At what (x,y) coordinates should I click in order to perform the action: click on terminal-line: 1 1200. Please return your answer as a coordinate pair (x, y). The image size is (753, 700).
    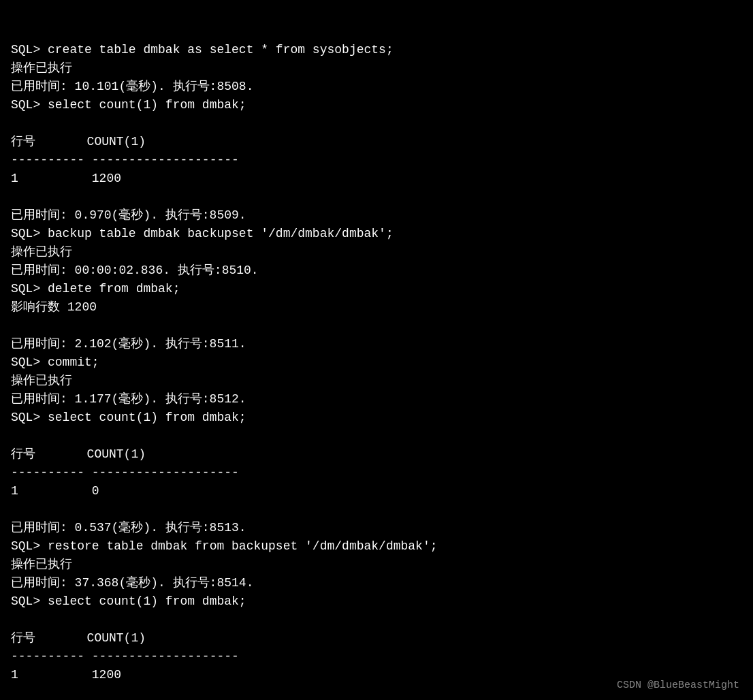
    Looking at the image, I should click on (376, 178).